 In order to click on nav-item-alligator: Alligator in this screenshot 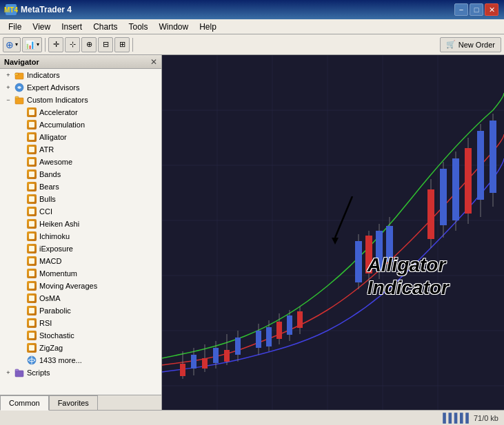, I will do `click(81, 137)`.